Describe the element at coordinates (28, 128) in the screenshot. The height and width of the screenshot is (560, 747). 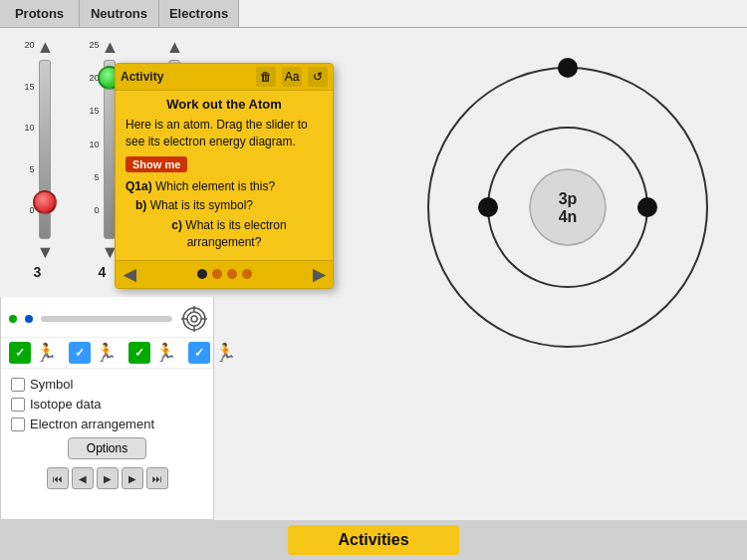
I see `protons-ticks: 20 15 10 5 0` at that location.